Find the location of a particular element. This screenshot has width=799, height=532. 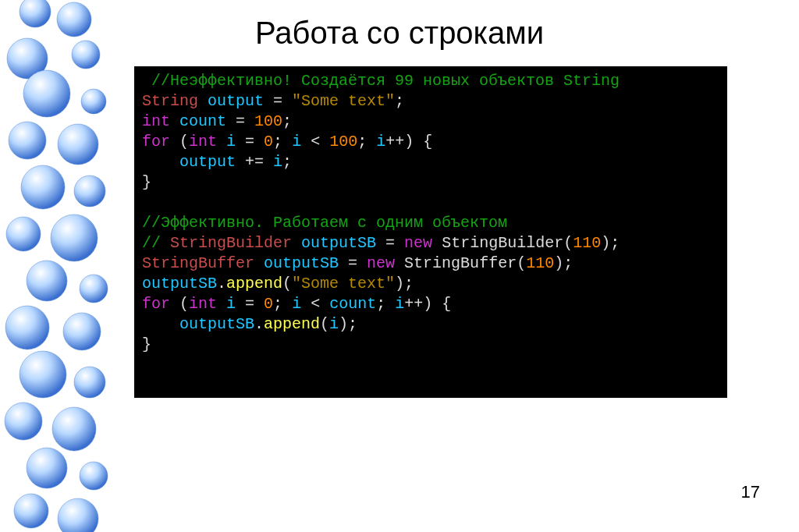

slide-title: Работа со строками is located at coordinates (400, 33).